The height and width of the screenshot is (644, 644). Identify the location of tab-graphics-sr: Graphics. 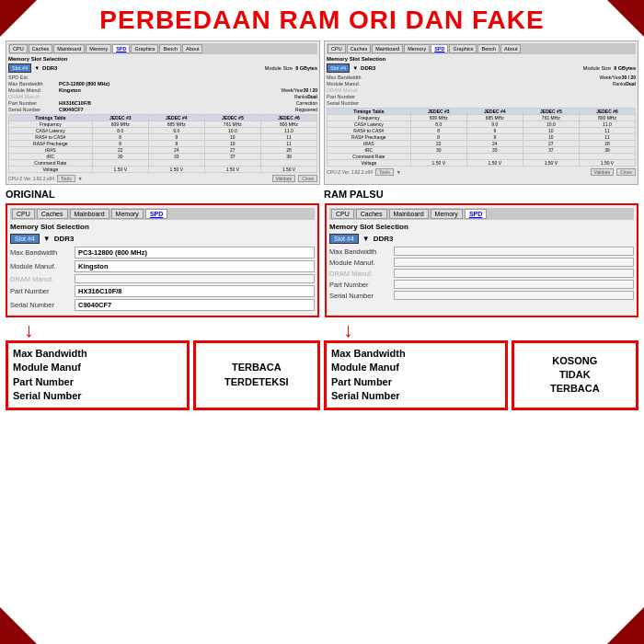
(463, 49).